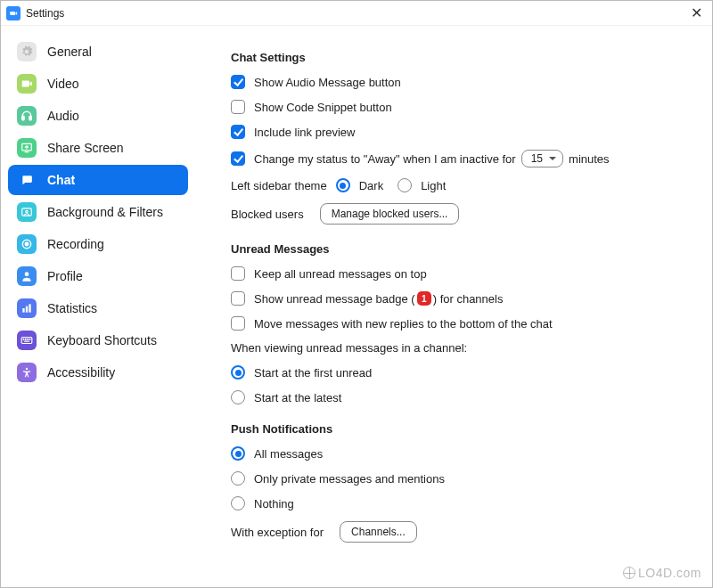 This screenshot has height=588, width=713. I want to click on row-start-latest: Start at the latest, so click(463, 397).